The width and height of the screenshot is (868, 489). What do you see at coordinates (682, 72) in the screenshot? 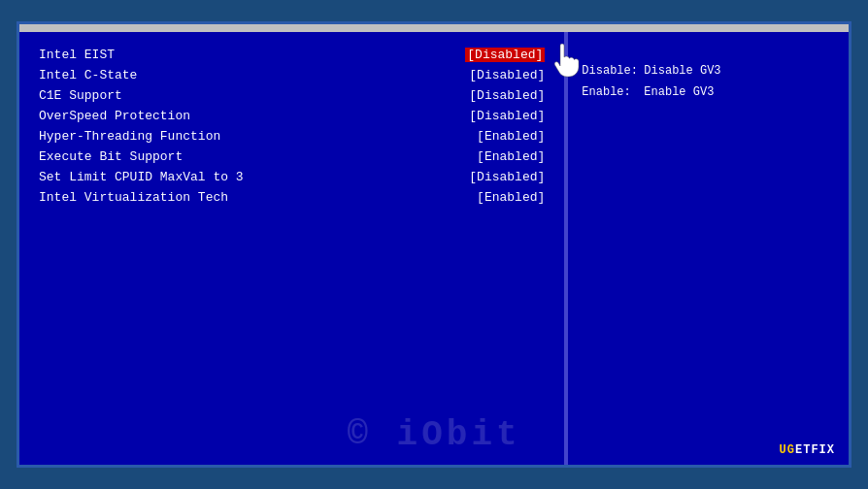
I see `help-line-desc: Disable GV3` at bounding box center [682, 72].